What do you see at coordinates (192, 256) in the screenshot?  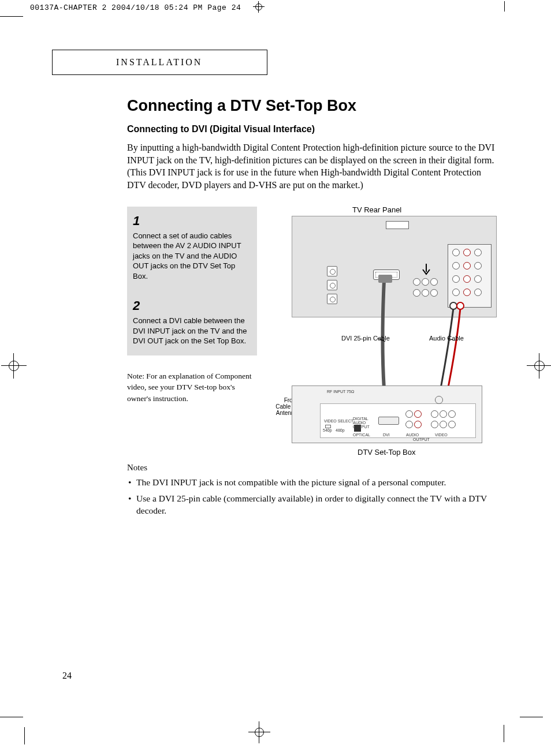 I see `step-text: Connect a set of audio cables between th…` at bounding box center [192, 256].